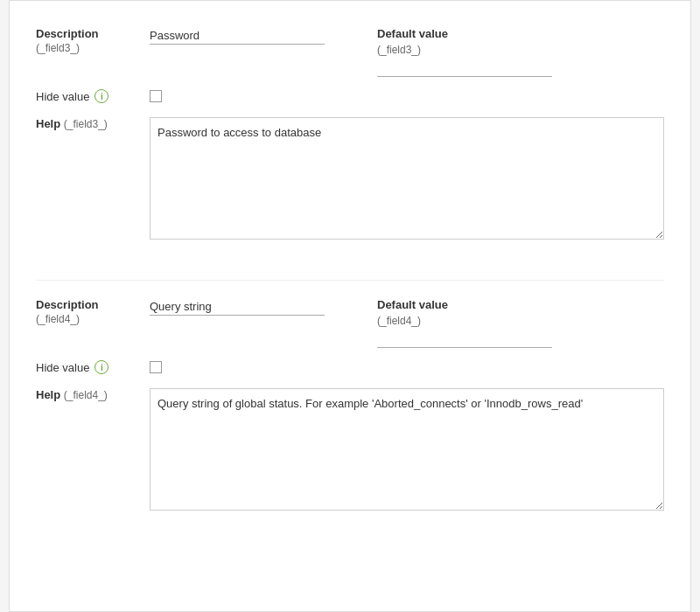 The width and height of the screenshot is (700, 612). Describe the element at coordinates (350, 96) in the screenshot. I see `field3-hide-value-row: Hide value i` at that location.